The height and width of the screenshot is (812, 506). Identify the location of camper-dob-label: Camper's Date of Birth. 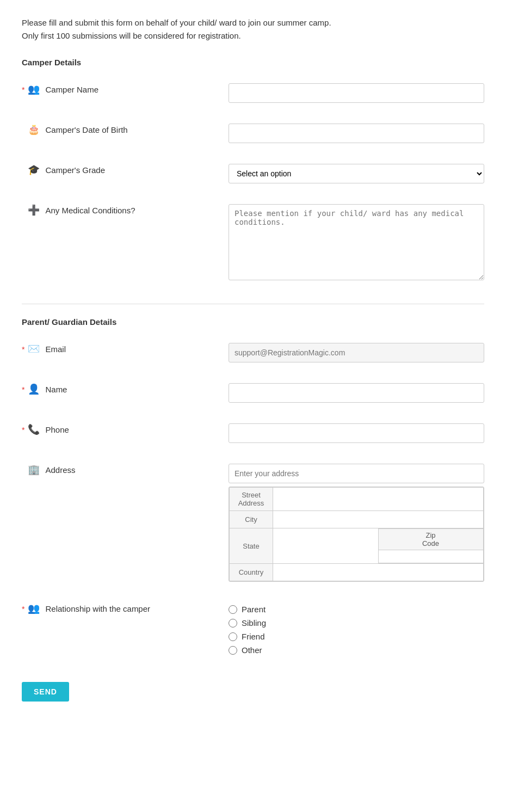
(86, 130).